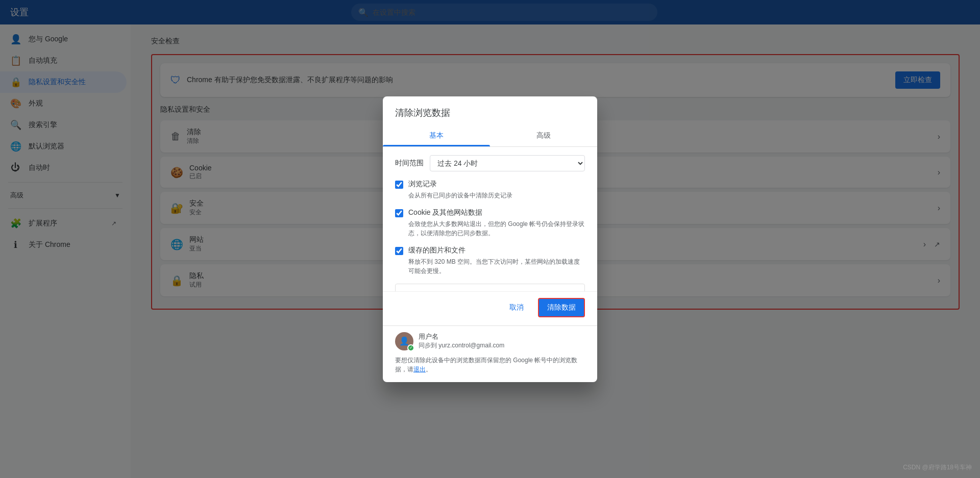 The image size is (980, 478). What do you see at coordinates (461, 346) in the screenshot?
I see `account-email: 同步到 yurz.control@gmail.com` at bounding box center [461, 346].